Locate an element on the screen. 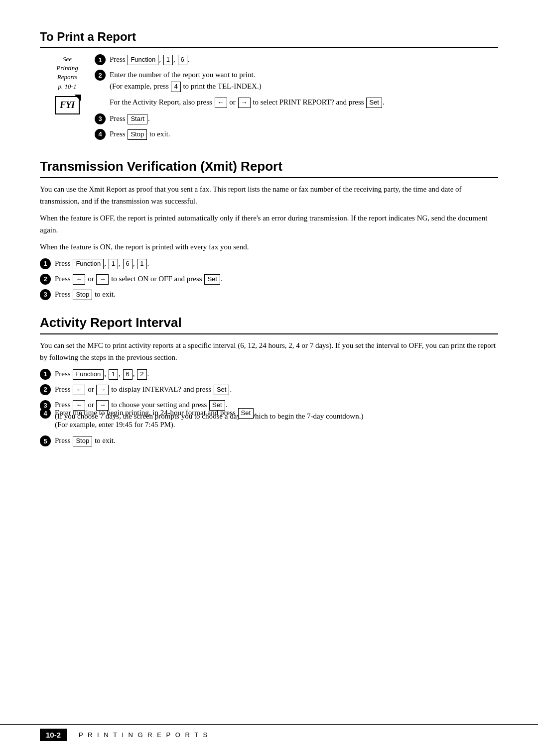  key-right-arrow-fyi: → is located at coordinates (244, 103).